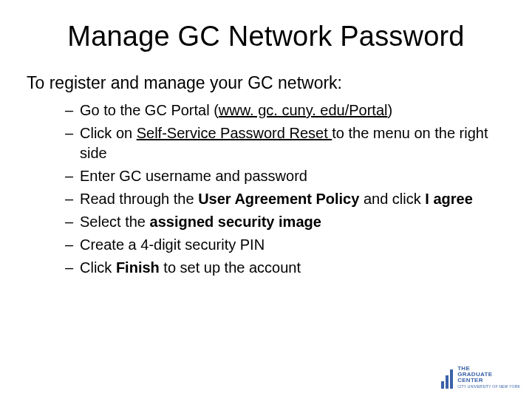 Image resolution: width=532 pixels, height=399 pixels. What do you see at coordinates (480, 377) in the screenshot?
I see `graduate-center-logo: THE GRADUATE CENTER CITY UNIVERSITY OF N…` at bounding box center [480, 377].